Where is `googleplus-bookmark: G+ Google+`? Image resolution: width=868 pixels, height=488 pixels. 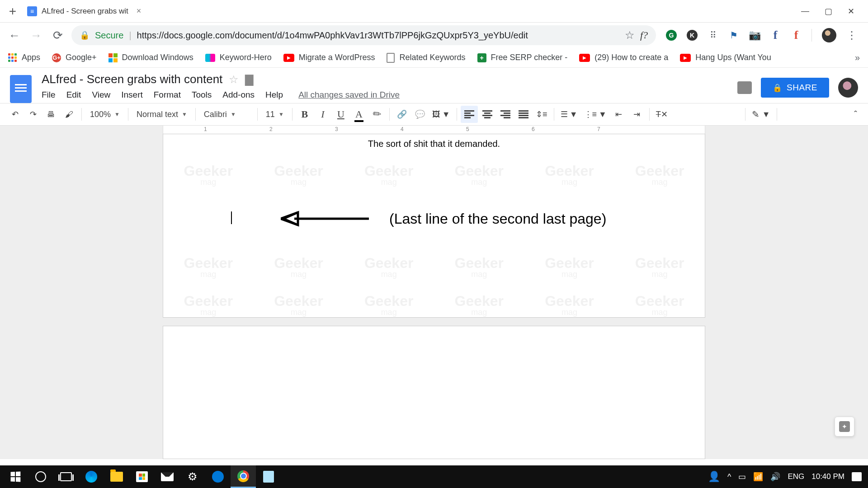 googleplus-bookmark: G+ Google+ is located at coordinates (74, 58).